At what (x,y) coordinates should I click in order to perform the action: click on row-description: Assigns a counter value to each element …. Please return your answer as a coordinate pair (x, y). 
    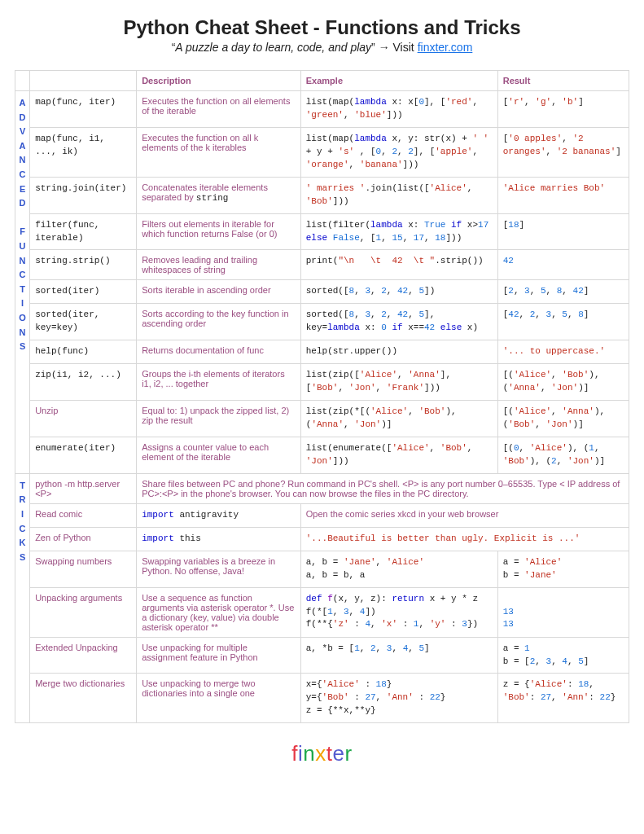
    Looking at the image, I should click on (219, 454).